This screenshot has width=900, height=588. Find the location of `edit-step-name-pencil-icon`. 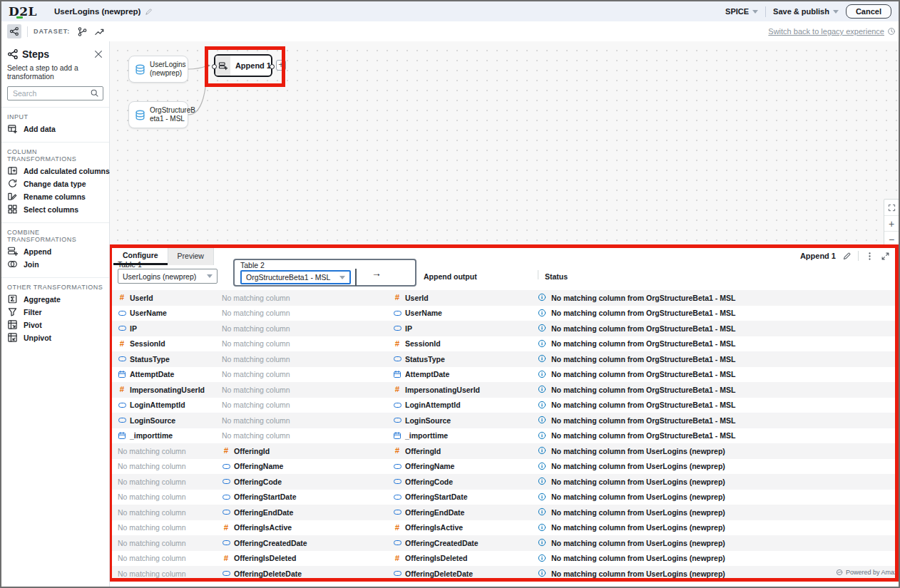

edit-step-name-pencil-icon is located at coordinates (847, 257).